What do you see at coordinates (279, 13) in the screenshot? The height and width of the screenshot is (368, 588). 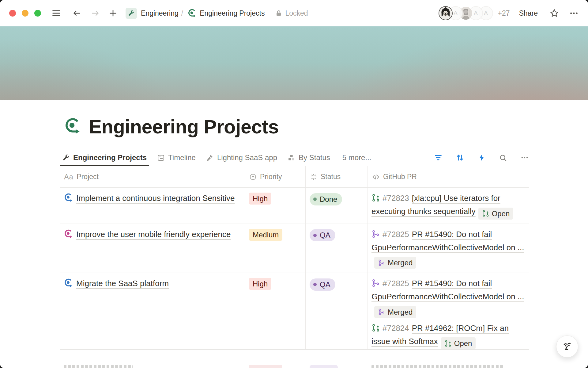 I see `lock-icon` at bounding box center [279, 13].